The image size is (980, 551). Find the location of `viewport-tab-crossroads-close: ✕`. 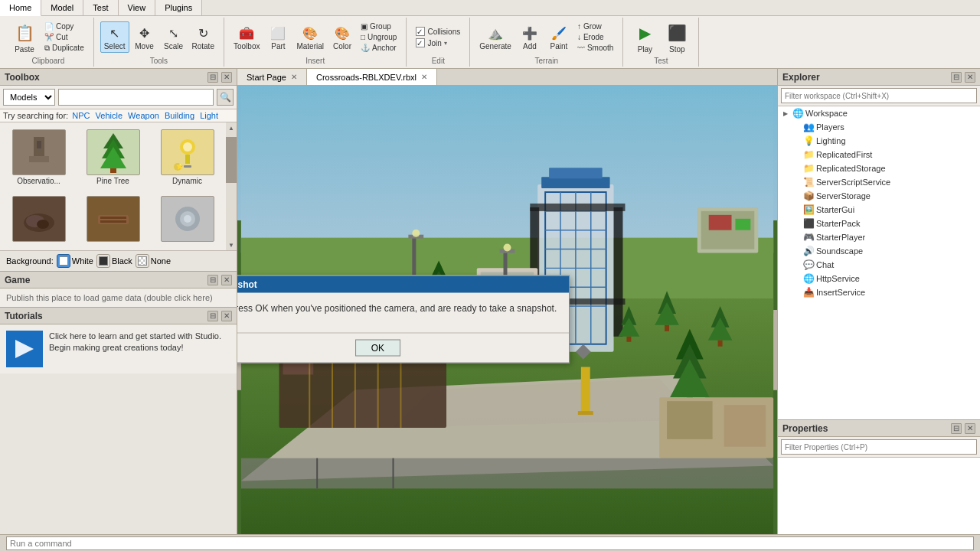

viewport-tab-crossroads-close: ✕ is located at coordinates (424, 77).